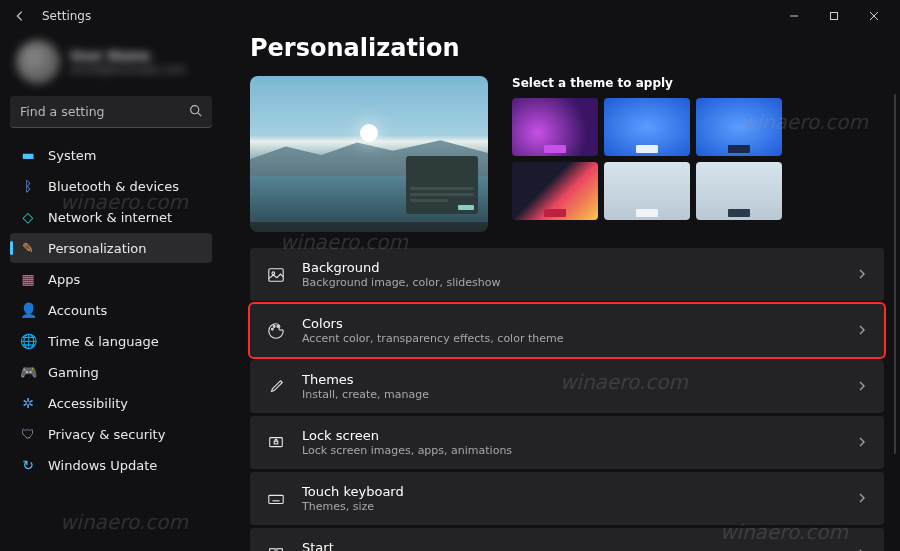 The width and height of the screenshot is (900, 551). I want to click on setting-subtitle: Install, create, manage, so click(571, 394).